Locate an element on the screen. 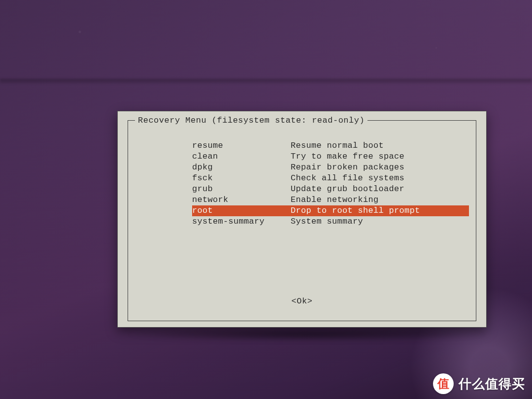  menu-item-system-summary: system-summarySystem summary is located at coordinates (331, 222).